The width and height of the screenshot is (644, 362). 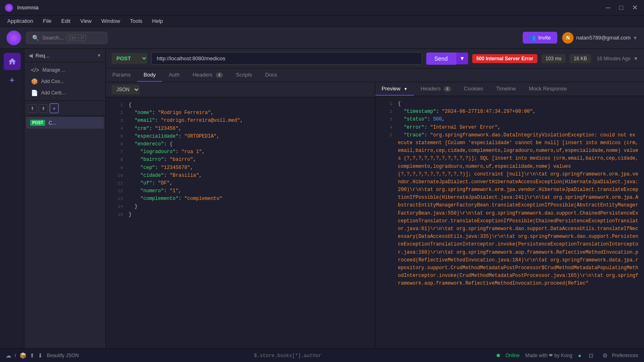 What do you see at coordinates (474, 89) in the screenshot?
I see `tab-cookies: Cookies` at bounding box center [474, 89].